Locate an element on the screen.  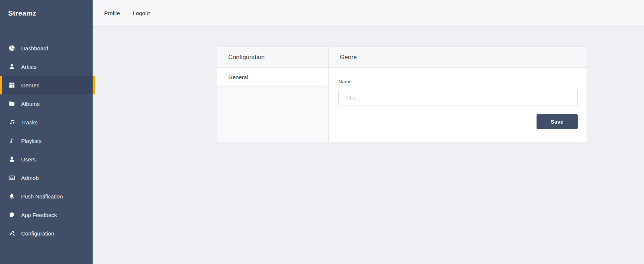
sidebar-item-label: Playlists is located at coordinates (31, 141).